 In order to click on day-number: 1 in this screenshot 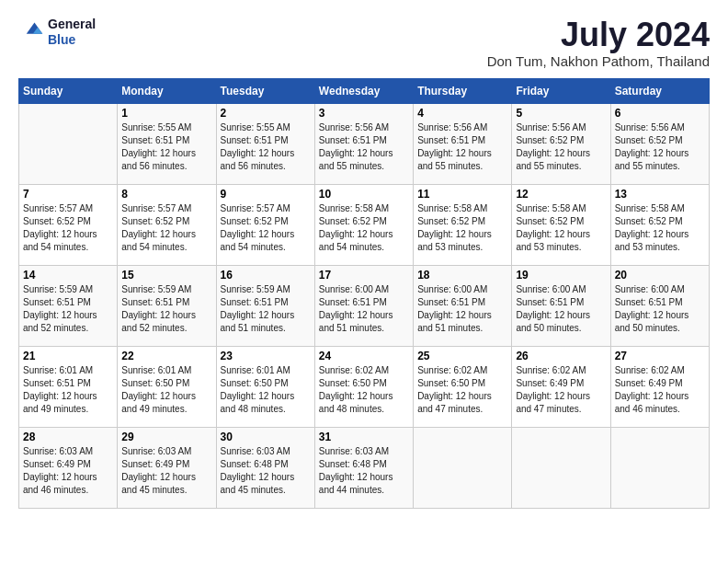, I will do `click(166, 113)`.